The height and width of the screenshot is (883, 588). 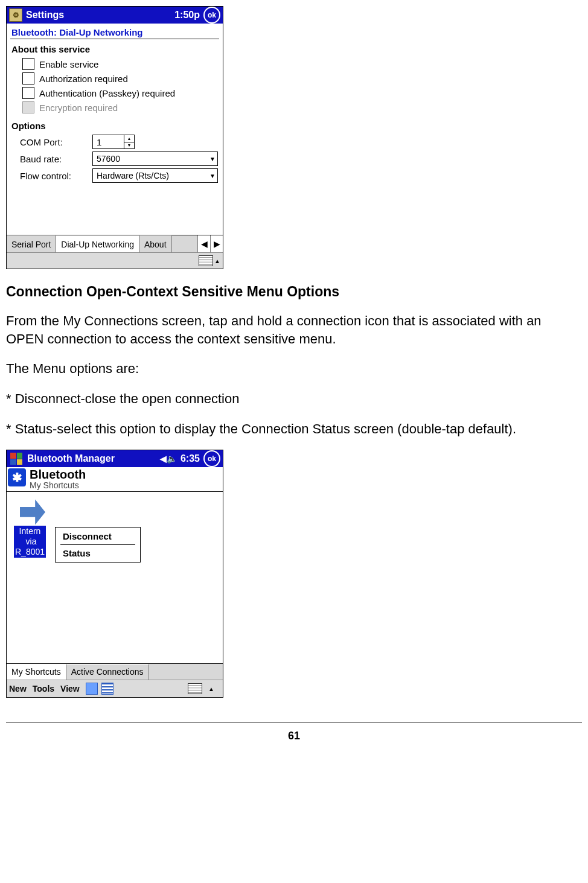 I want to click on shortcut-grid: Intern via R_8001 Disconnect Status, so click(x=115, y=578).